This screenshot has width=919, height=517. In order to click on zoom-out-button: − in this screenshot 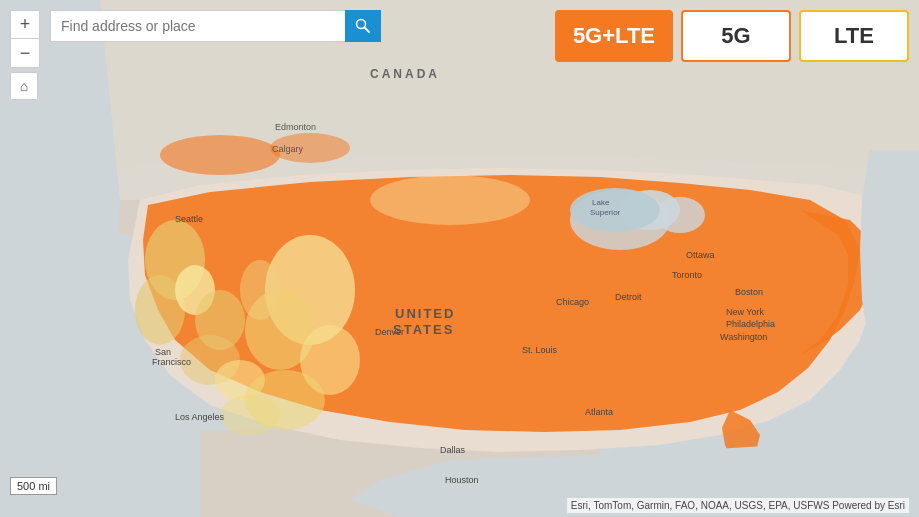, I will do `click(25, 53)`.